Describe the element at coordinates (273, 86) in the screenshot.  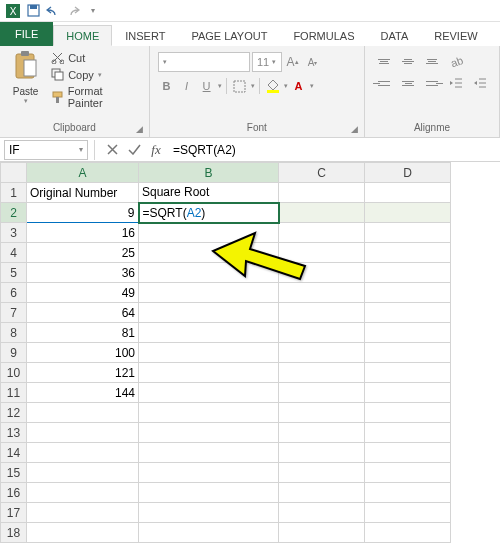
I see `fill-color-icon` at that location.